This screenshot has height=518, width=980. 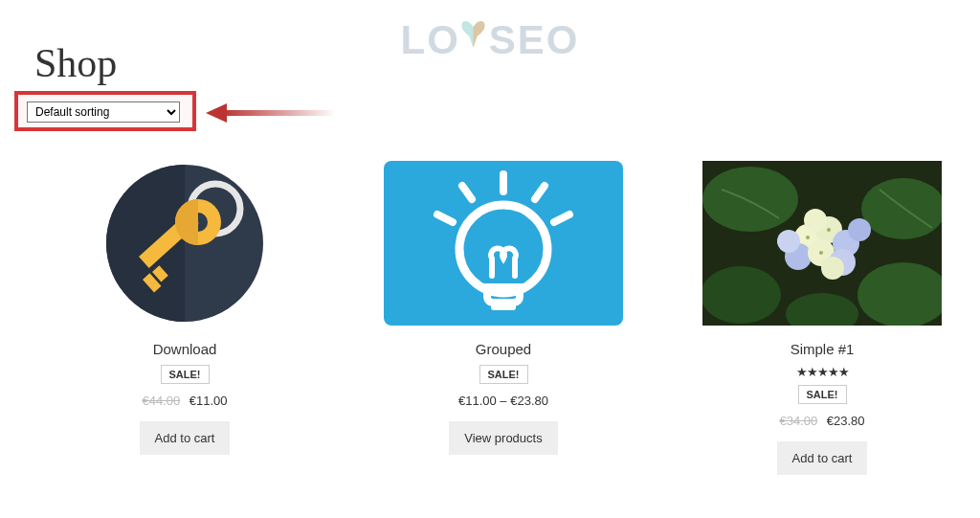 What do you see at coordinates (823, 349) in the screenshot?
I see `product-title: Simple #1` at bounding box center [823, 349].